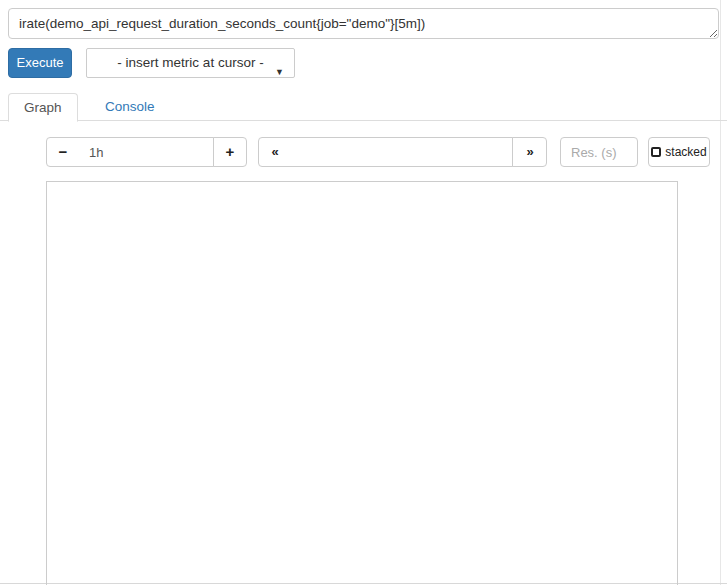 The width and height of the screenshot is (727, 585). I want to click on tab-bar: Graph Console, so click(364, 107).